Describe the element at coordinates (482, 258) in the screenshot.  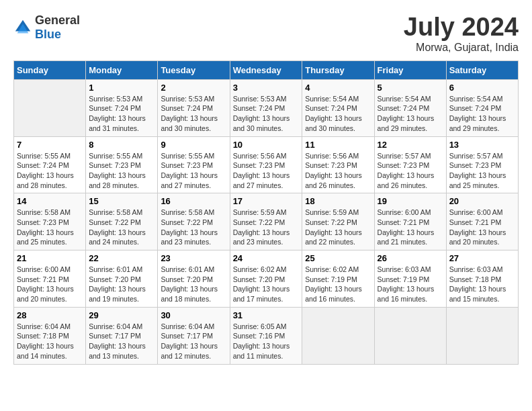
I see `day-number: 27` at that location.